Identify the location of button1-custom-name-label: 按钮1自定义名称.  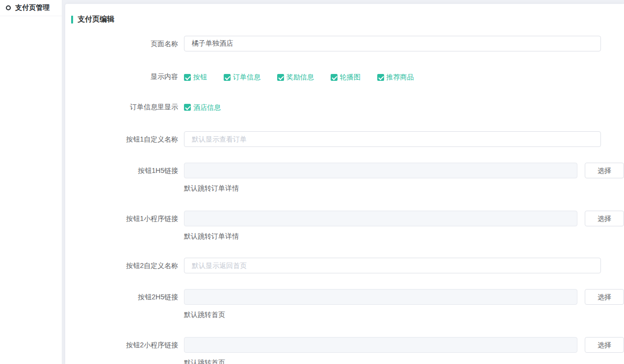
(125, 139).